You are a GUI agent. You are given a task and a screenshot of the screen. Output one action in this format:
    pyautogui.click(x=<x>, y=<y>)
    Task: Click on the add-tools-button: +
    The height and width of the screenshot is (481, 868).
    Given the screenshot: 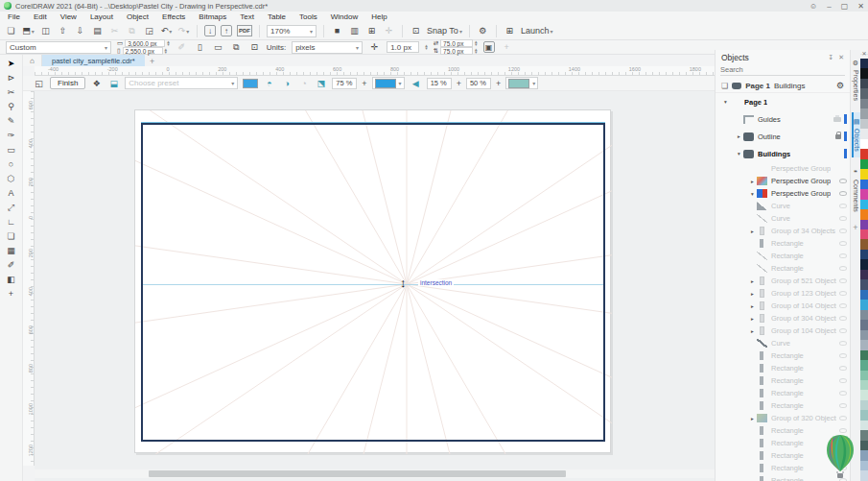 What is the action you would take?
    pyautogui.click(x=12, y=294)
    